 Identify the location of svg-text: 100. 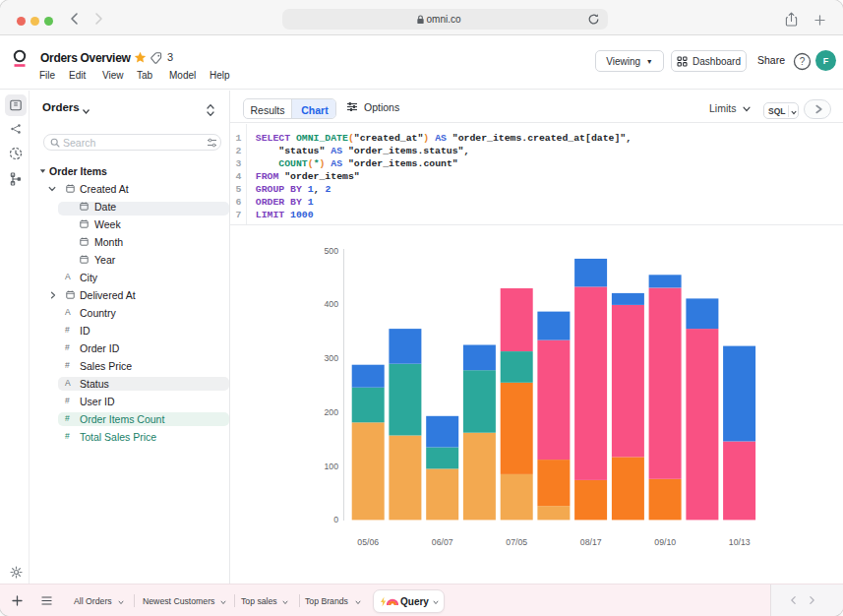
(332, 466).